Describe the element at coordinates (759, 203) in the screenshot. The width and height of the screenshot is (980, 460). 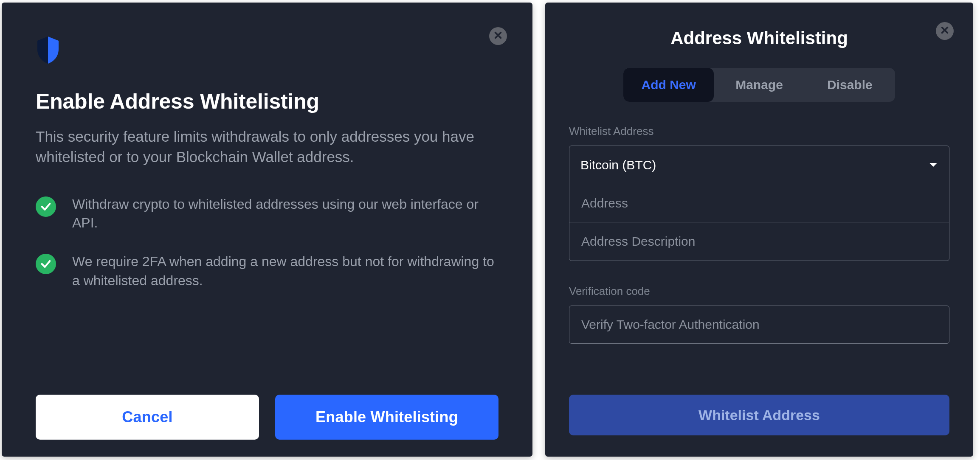
I see `whitelist-address-fields: Bitcoin (BTC)` at that location.